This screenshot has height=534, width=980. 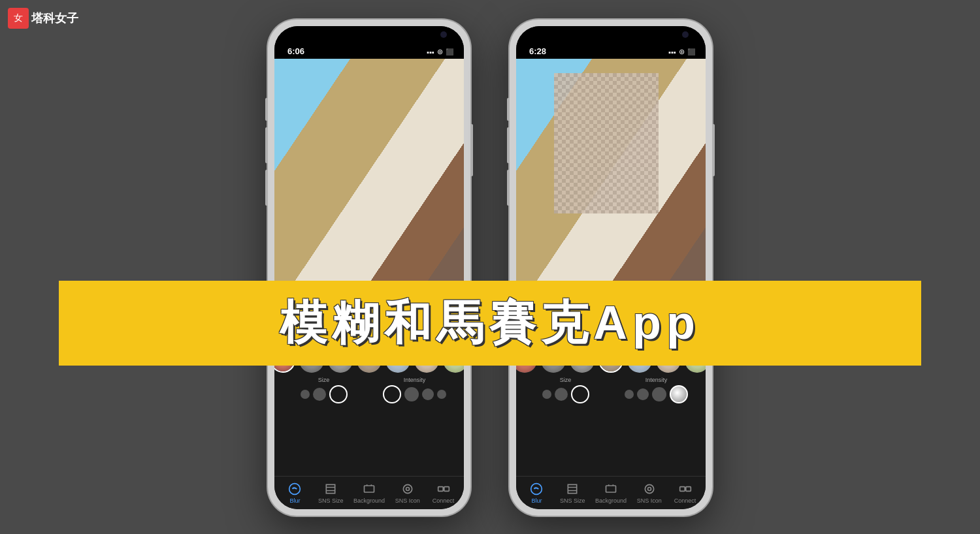 I want to click on battery-icon: ⬛, so click(x=449, y=52).